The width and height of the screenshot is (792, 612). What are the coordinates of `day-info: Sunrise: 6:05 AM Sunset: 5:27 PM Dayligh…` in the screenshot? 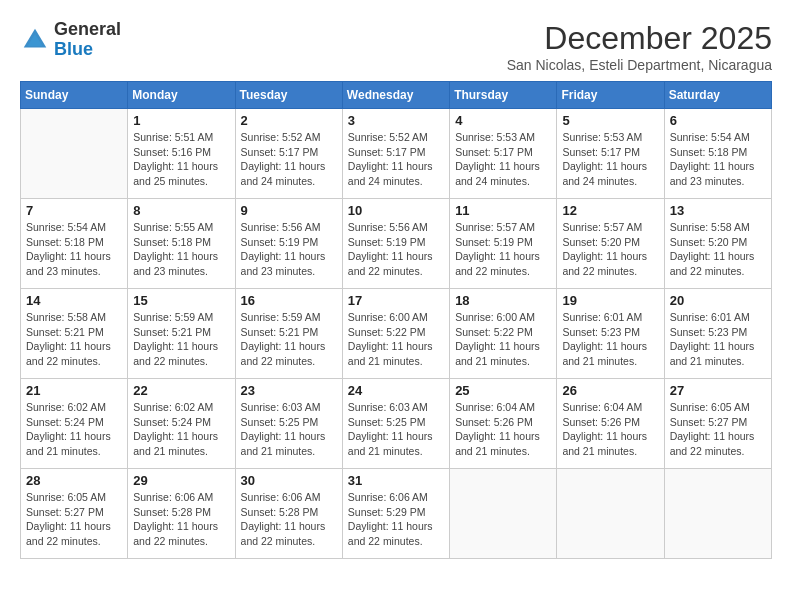 It's located at (718, 430).